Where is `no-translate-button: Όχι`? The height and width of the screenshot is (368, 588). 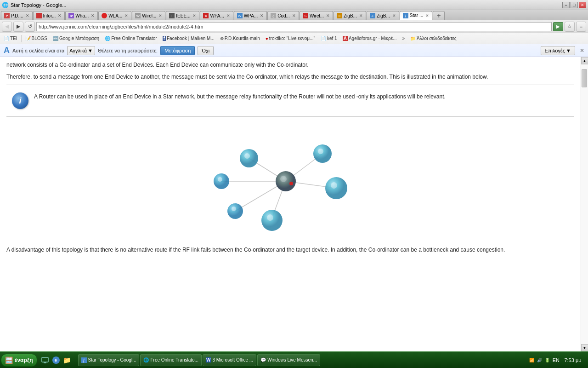 no-translate-button: Όχι is located at coordinates (206, 51).